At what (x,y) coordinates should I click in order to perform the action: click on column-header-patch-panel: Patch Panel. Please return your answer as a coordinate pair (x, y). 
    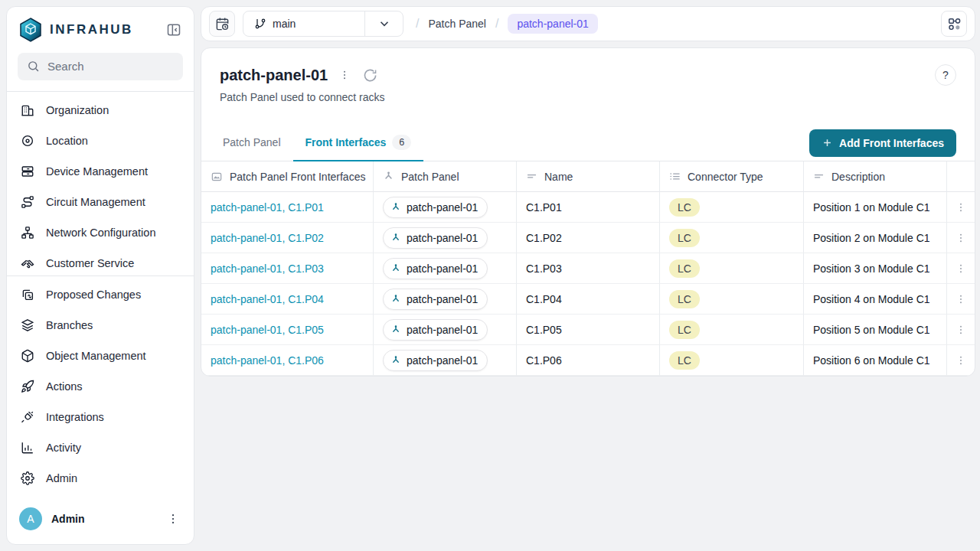
    Looking at the image, I should click on (446, 177).